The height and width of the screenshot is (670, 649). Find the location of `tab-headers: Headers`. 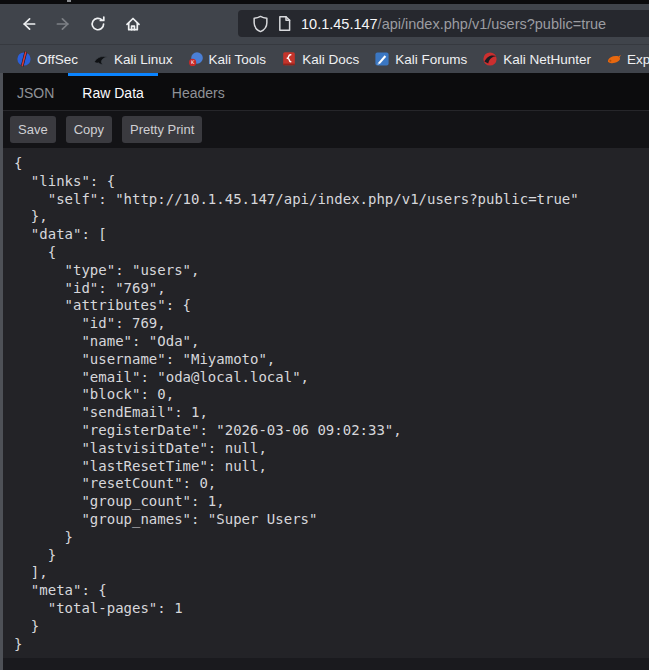

tab-headers: Headers is located at coordinates (198, 92).